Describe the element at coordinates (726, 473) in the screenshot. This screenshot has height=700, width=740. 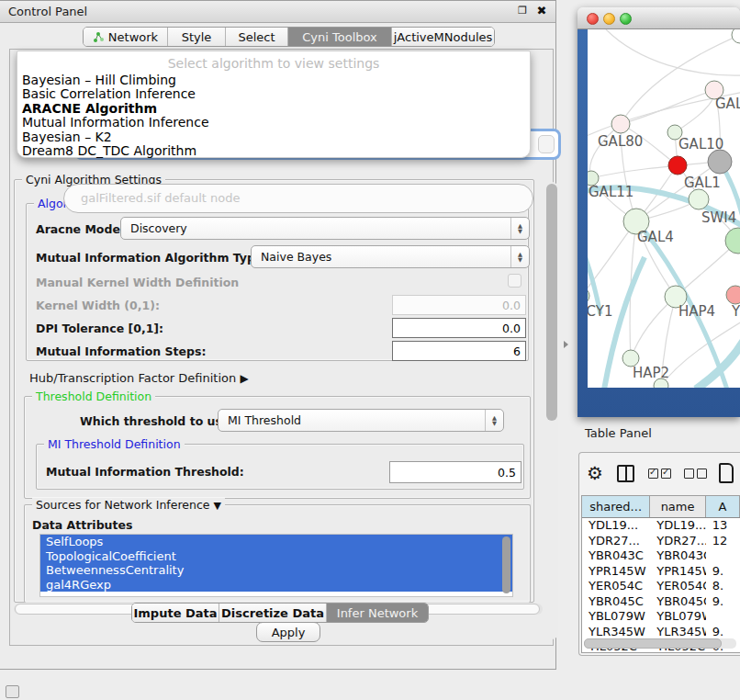
I see `document-icon` at that location.